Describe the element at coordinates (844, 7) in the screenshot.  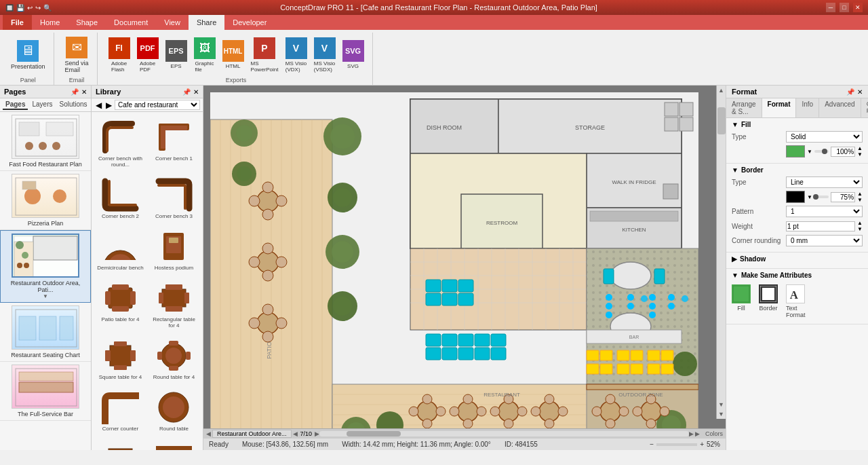
I see `window-controls: ─ □ ✕` at that location.